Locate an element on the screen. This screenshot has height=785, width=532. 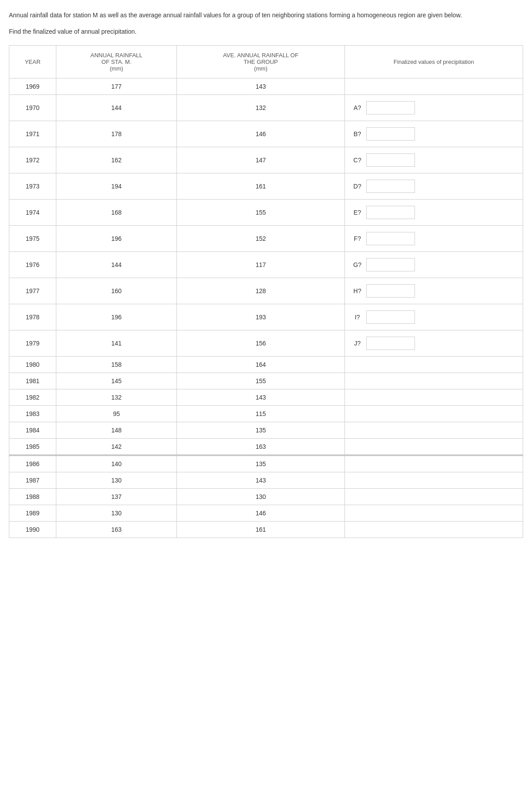
header-finalized: Finalized values of precipitation is located at coordinates (434, 62).